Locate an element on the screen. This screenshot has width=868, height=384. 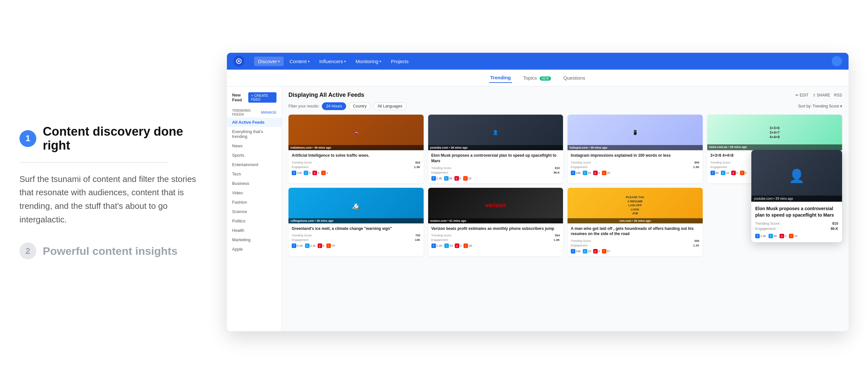
left-panel: 1 Content discovery done right Surf the … is located at coordinates (110, 192).